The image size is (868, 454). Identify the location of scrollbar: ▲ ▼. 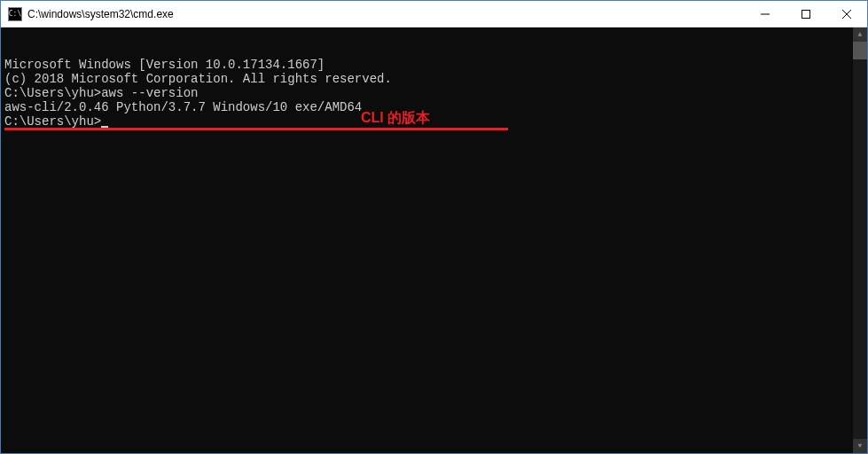
(860, 240).